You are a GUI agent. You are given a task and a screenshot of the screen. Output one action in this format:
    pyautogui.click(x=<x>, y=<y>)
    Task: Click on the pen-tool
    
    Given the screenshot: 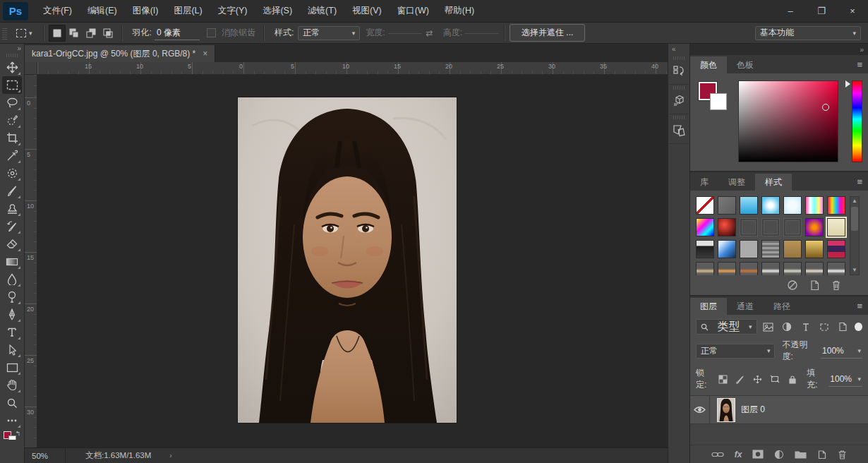 What is the action you would take?
    pyautogui.click(x=12, y=315)
    